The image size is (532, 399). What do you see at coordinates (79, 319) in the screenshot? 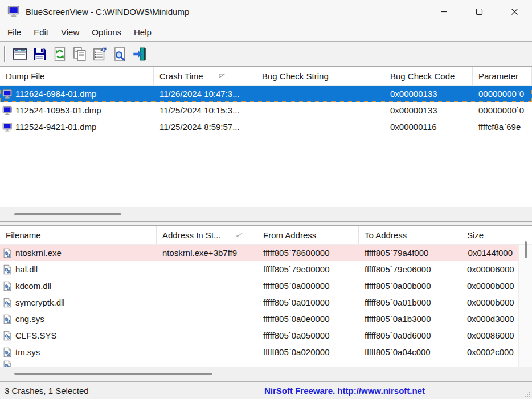
I see `cell-filename: cng.sys` at bounding box center [79, 319].